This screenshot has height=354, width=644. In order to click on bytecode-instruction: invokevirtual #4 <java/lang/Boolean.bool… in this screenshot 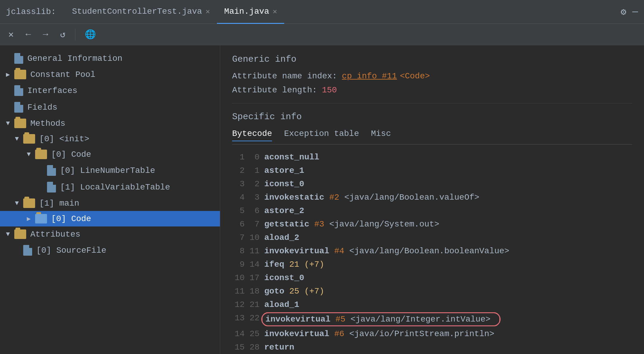, I will do `click(447, 251)`.